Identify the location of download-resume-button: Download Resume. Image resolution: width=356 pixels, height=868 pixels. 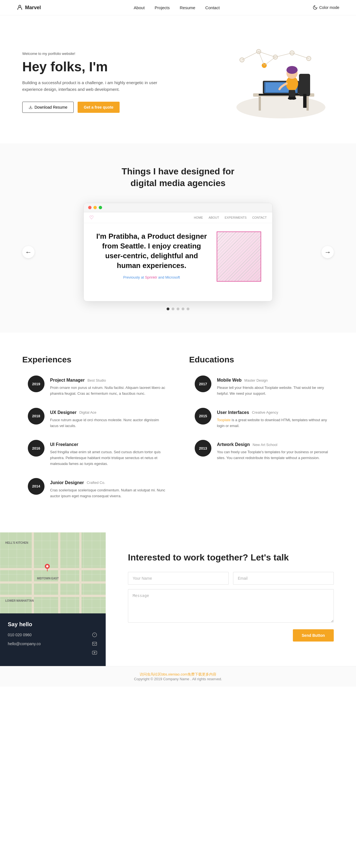
(48, 107).